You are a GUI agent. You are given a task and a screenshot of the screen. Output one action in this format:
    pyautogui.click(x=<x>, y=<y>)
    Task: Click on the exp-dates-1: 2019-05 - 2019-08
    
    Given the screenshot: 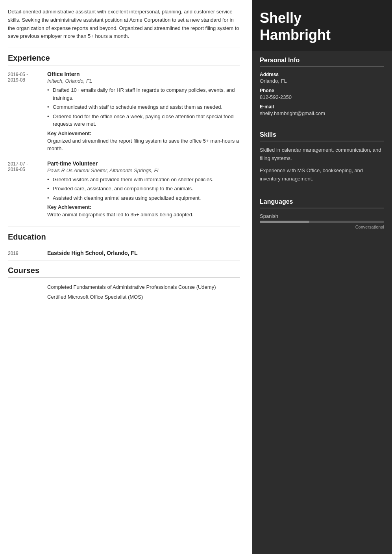 What is the action you would take?
    pyautogui.click(x=28, y=112)
    